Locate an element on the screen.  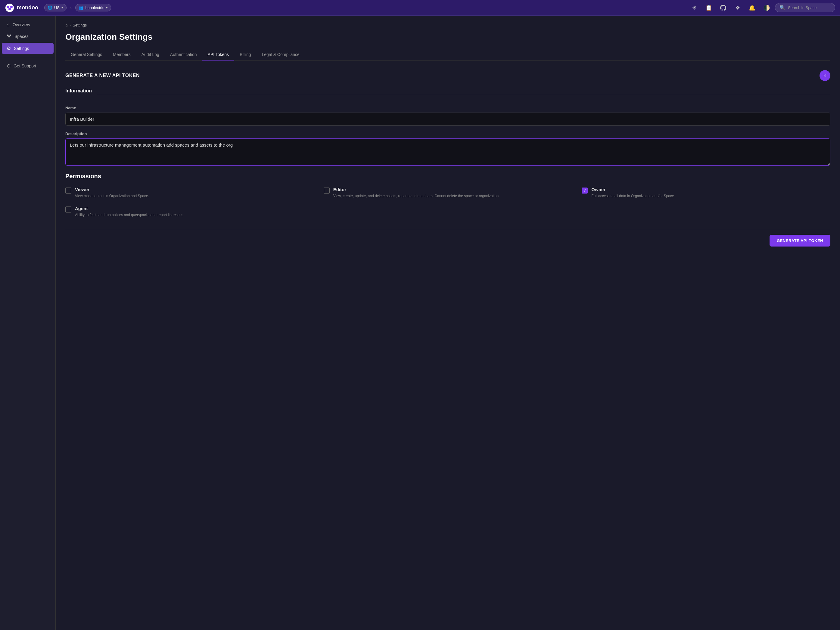
search-icon: 🔍 is located at coordinates (782, 8).